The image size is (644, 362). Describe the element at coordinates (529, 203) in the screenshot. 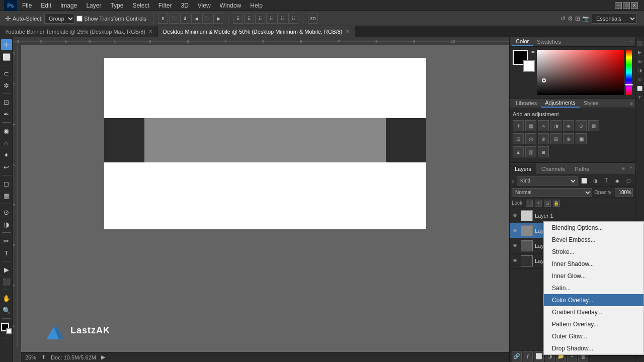

I see `lock-pixels-button: ⬛` at that location.